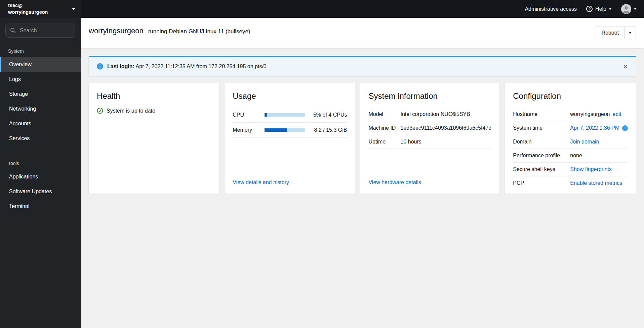 The height and width of the screenshot is (328, 644). What do you see at coordinates (430, 142) in the screenshot?
I see `uptime-row: Uptime 10 hours` at bounding box center [430, 142].